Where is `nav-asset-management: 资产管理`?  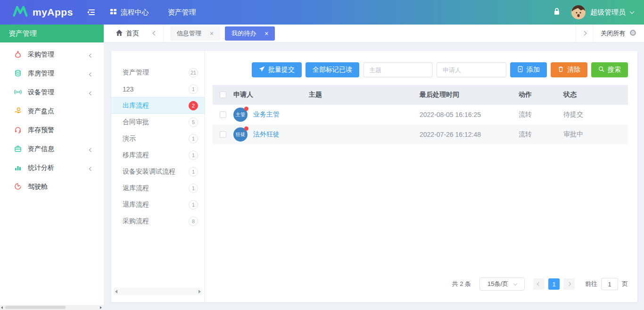 nav-asset-management: 资产管理 is located at coordinates (182, 12).